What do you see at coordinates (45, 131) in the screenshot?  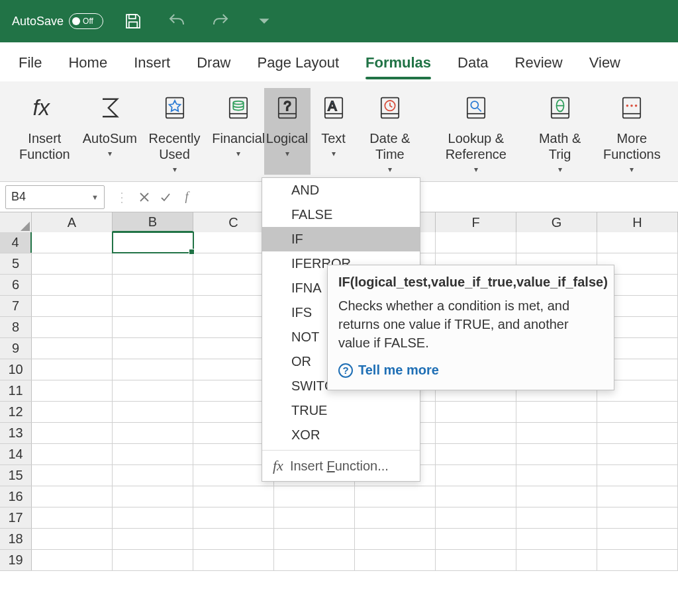 I see `ribbon-insert-function: fx Insert Function` at bounding box center [45, 131].